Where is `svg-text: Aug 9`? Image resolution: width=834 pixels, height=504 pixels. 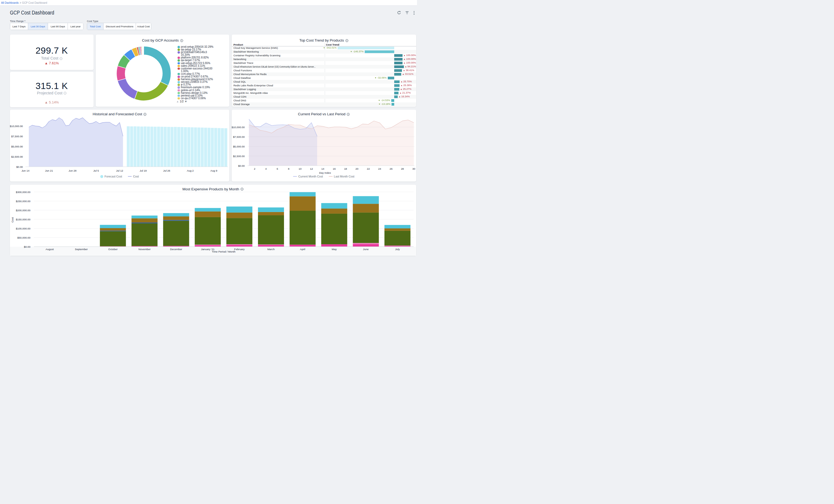 svg-text: Aug 9 is located at coordinates (214, 171).